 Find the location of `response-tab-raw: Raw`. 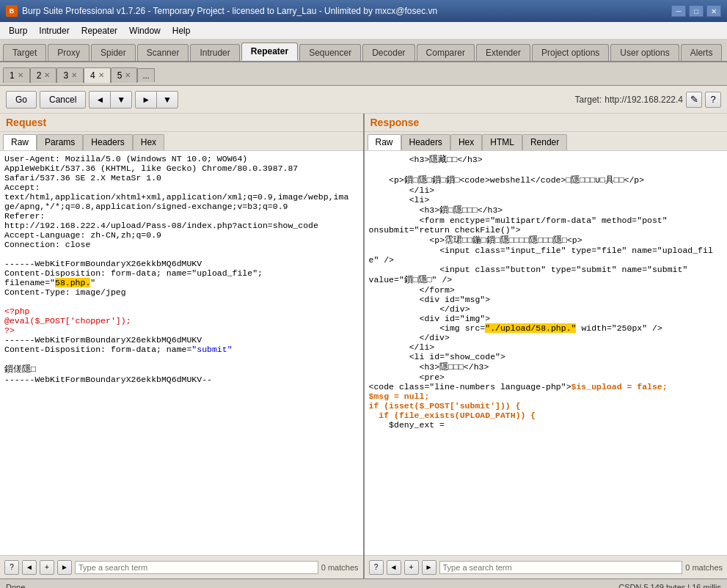

response-tab-raw: Raw is located at coordinates (384, 142).